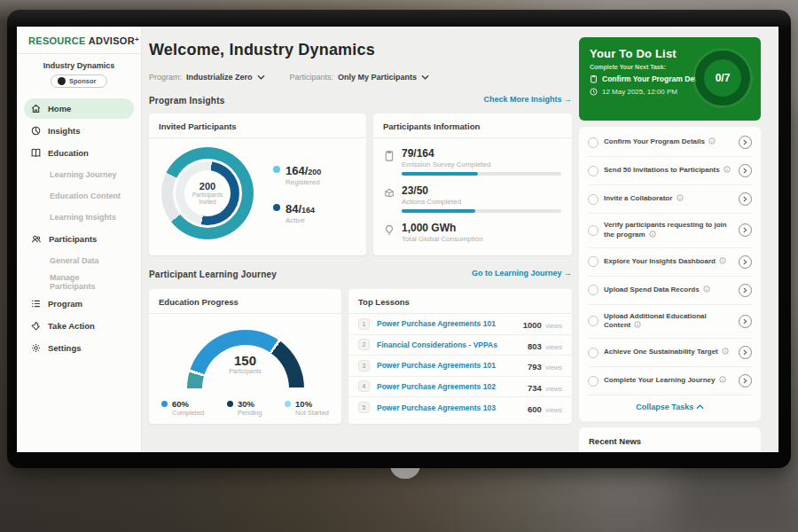 The height and width of the screenshot is (532, 798). Describe the element at coordinates (452, 387) in the screenshot. I see `lesson-link: Power Purchase Agreements 102` at that location.